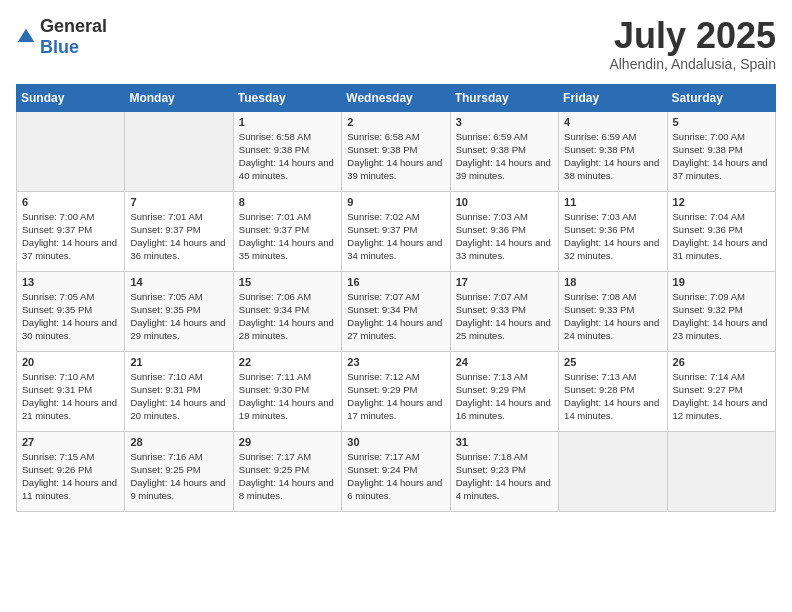 The width and height of the screenshot is (792, 612). What do you see at coordinates (58, 376) in the screenshot?
I see `sunrise-text: Sunrise: 7:10 AM` at bounding box center [58, 376].